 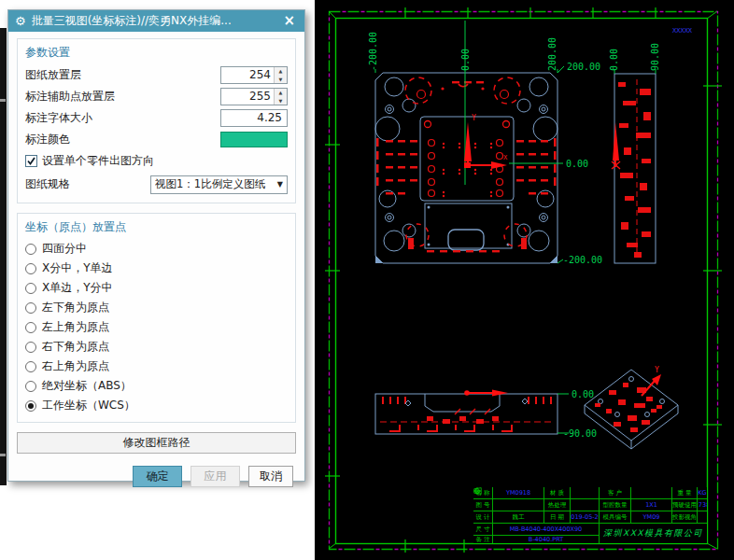 I want to click on radio-option-5: 右下角为原点, so click(x=157, y=347).